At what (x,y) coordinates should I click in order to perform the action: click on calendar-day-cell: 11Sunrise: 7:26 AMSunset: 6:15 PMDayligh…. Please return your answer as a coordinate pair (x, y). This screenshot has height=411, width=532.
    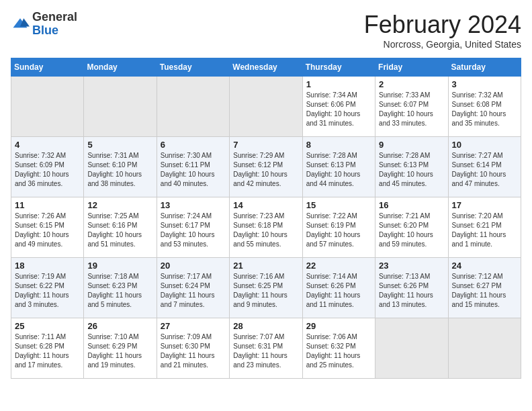
    Looking at the image, I should click on (48, 228).